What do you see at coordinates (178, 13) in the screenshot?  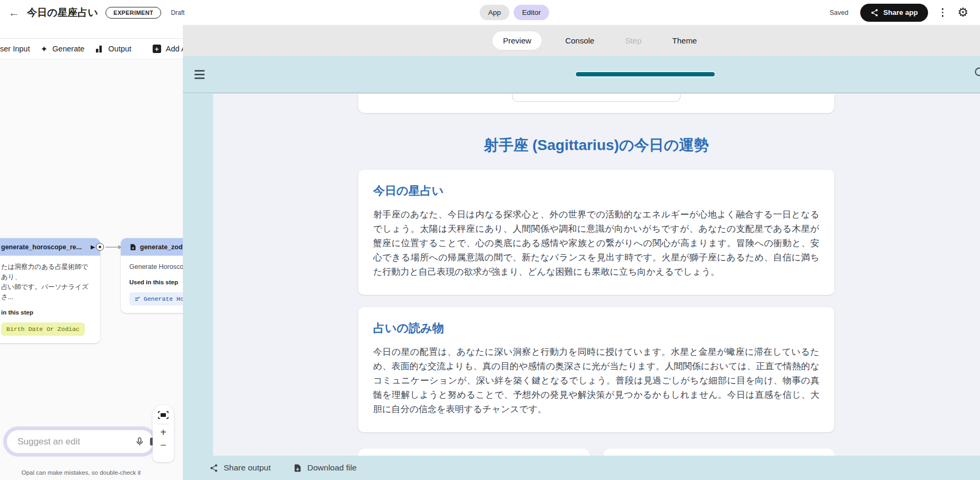 I see `draft-status: Draft` at bounding box center [178, 13].